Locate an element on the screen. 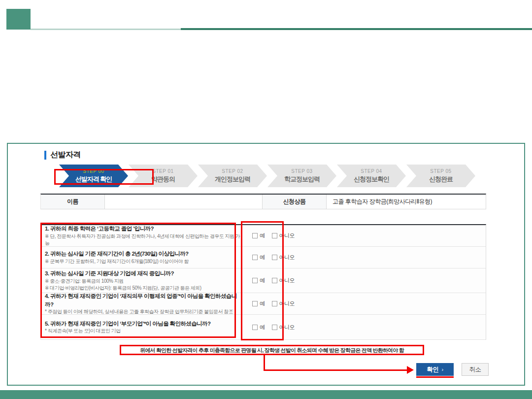  brand-logo-block is located at coordinates (19, 19).